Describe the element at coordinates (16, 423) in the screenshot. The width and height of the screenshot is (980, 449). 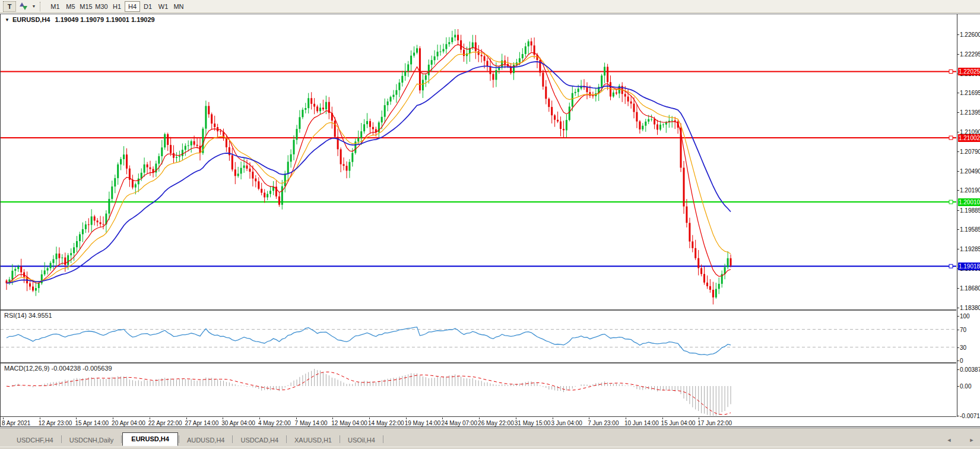
I see `time-tick-label: 8 Apr 2021` at that location.